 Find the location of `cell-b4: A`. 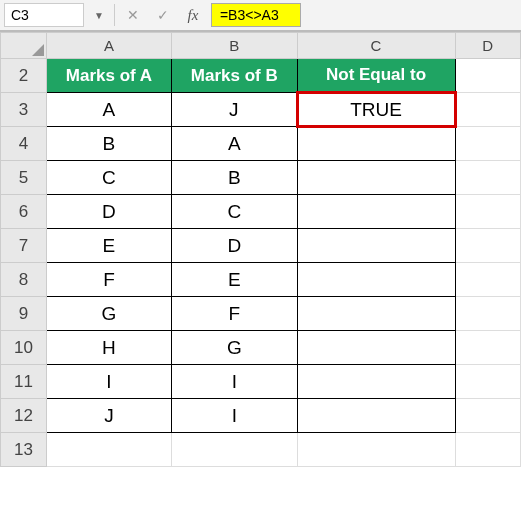

cell-b4: A is located at coordinates (234, 144).